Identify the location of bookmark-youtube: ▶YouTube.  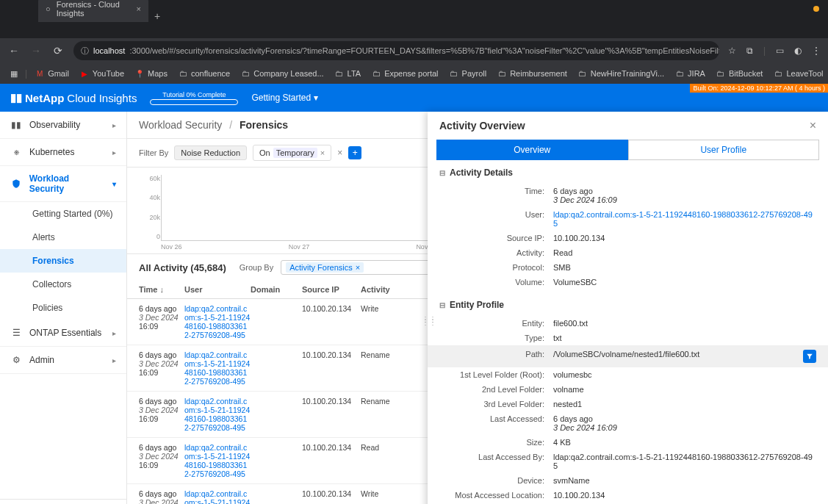
(101, 73).